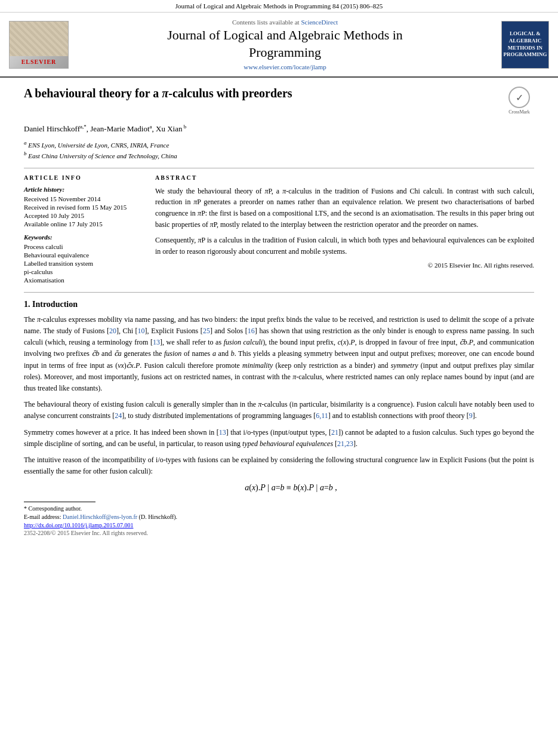 The height and width of the screenshot is (756, 558). Describe the element at coordinates (84, 229) in the screenshot. I see `article-info: ARTICLE INFO Article history: Received 1…` at that location.